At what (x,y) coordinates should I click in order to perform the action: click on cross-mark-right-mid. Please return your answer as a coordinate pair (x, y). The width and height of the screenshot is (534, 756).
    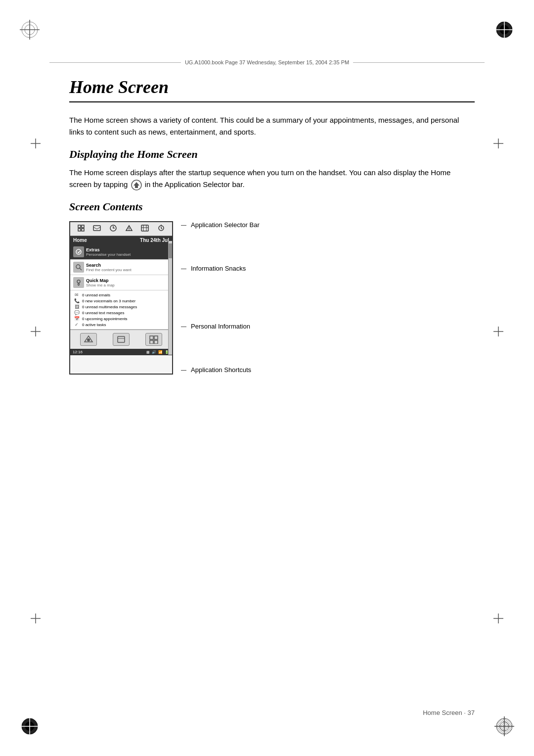
    Looking at the image, I should click on (498, 331).